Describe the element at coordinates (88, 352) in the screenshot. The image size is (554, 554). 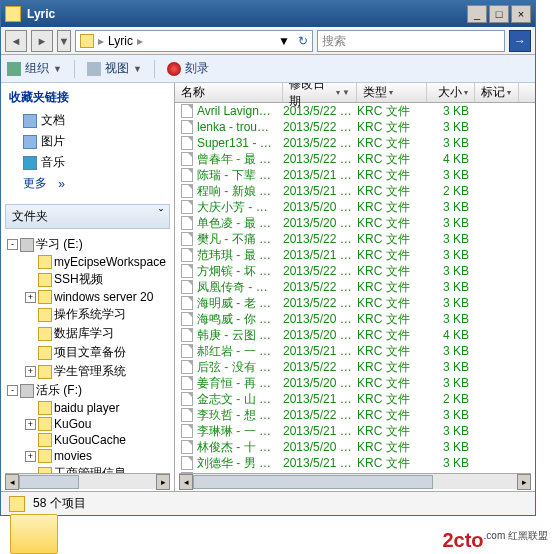
I see `tree-node: 项目文章备份` at that location.